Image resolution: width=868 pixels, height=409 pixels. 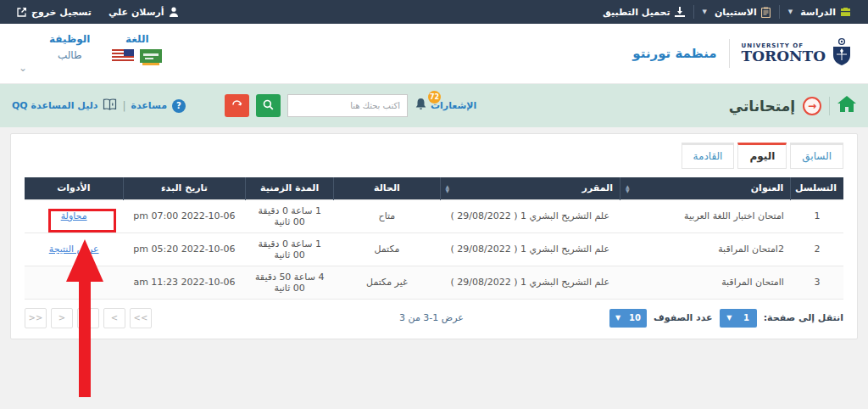 What do you see at coordinates (61, 12) in the screenshot?
I see `logout-label: تسجيل خروج` at bounding box center [61, 12].